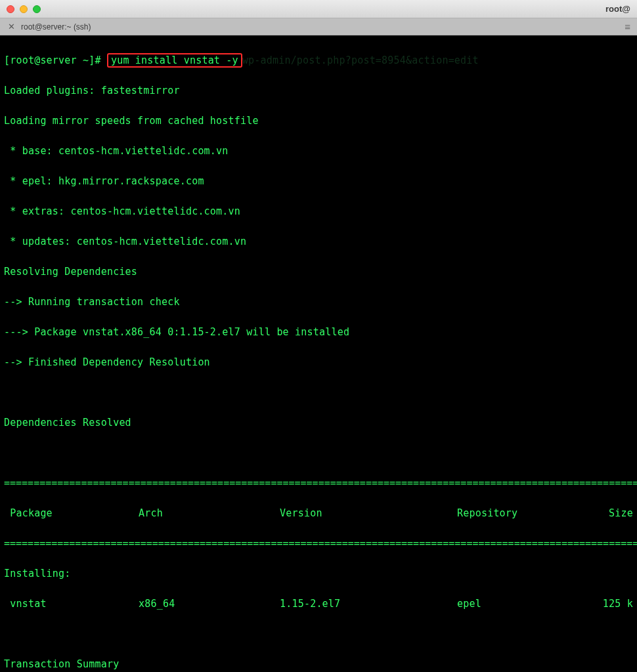 This screenshot has width=637, height=672. I want to click on col-arch: Arch, so click(209, 513).